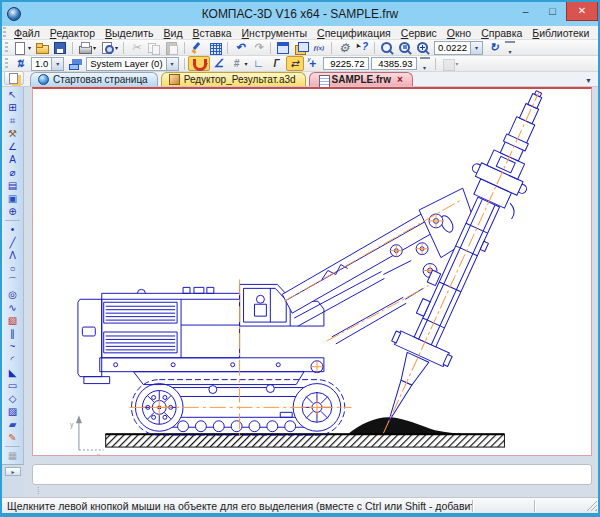  What do you see at coordinates (219, 64) in the screenshot?
I see `angle-snap-button` at bounding box center [219, 64].